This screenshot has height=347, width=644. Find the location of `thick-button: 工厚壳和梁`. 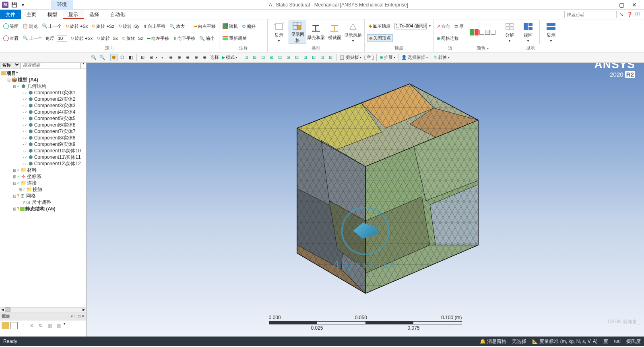

thick-button: 工厚壳和梁 is located at coordinates (316, 32).